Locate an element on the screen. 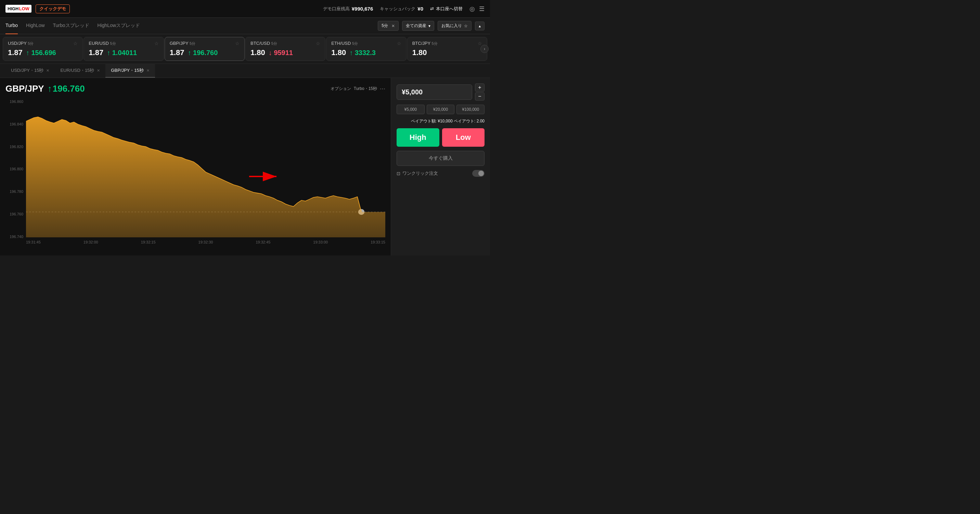 The height and width of the screenshot is (514, 980). chart-price: ↑196.760 is located at coordinates (66, 89).